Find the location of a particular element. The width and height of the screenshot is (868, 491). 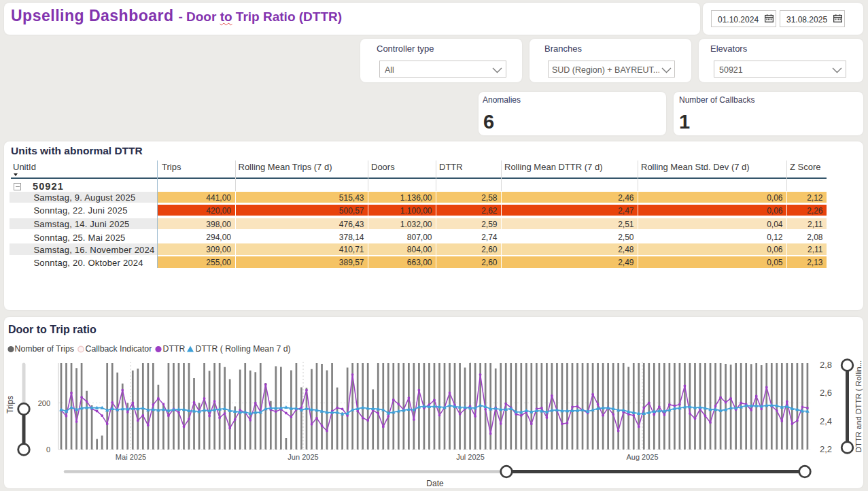

svg-text: 2,4 is located at coordinates (826, 422).